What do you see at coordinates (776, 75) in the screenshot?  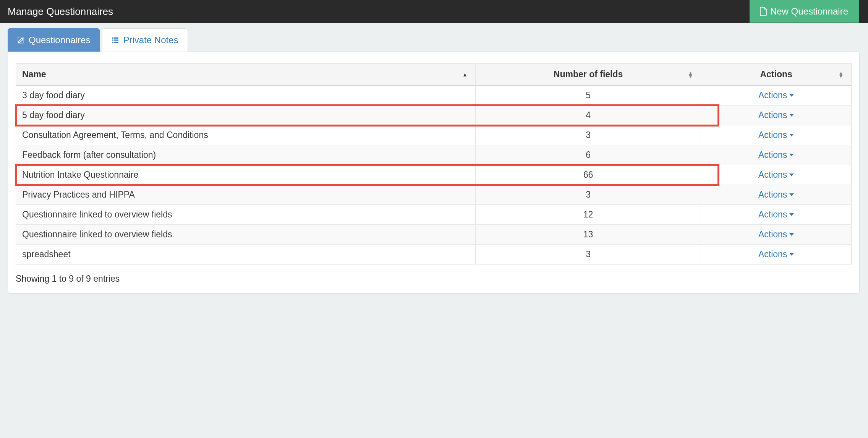 I see `column-header-actions: Actions ▲▼` at bounding box center [776, 75].